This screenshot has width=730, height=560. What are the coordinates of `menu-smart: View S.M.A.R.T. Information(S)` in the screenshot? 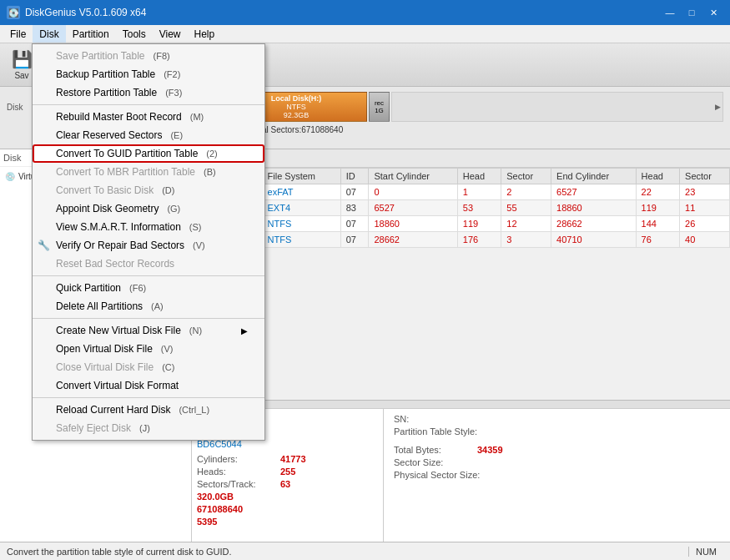 It's located at (149, 227).